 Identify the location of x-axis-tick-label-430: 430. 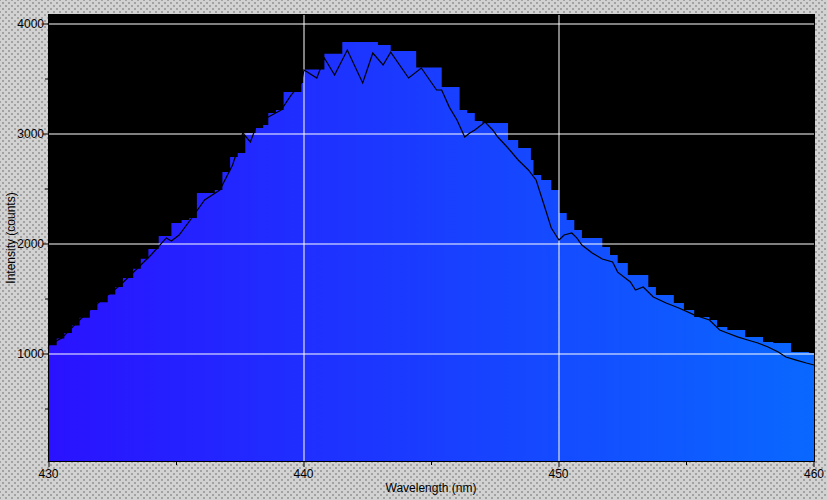
(48, 474).